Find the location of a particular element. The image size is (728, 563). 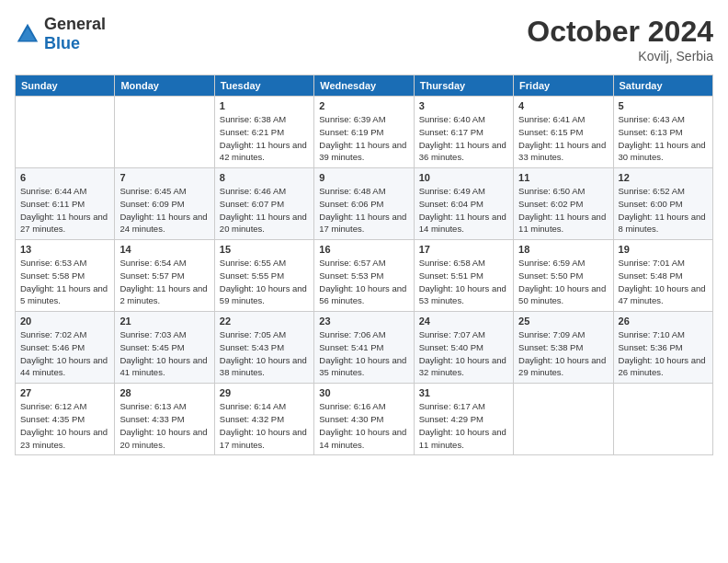

calendar-cell: 27Sunrise: 6:12 AM Sunset: 4:35 PM Dayli… is located at coordinates (65, 419).